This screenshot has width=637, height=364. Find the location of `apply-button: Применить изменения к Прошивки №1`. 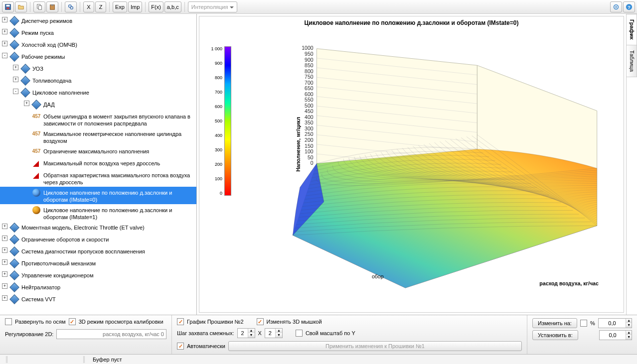

apply-button: Применить изменения к Прошивки №1 is located at coordinates (375, 346).